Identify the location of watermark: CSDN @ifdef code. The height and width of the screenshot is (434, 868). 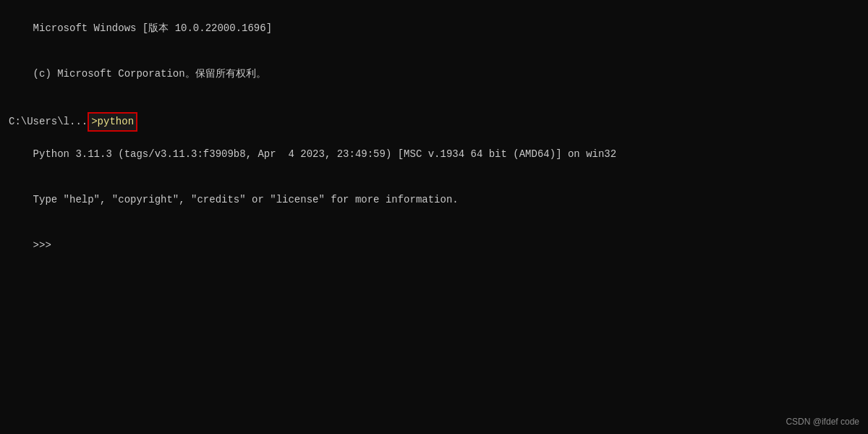
(822, 422).